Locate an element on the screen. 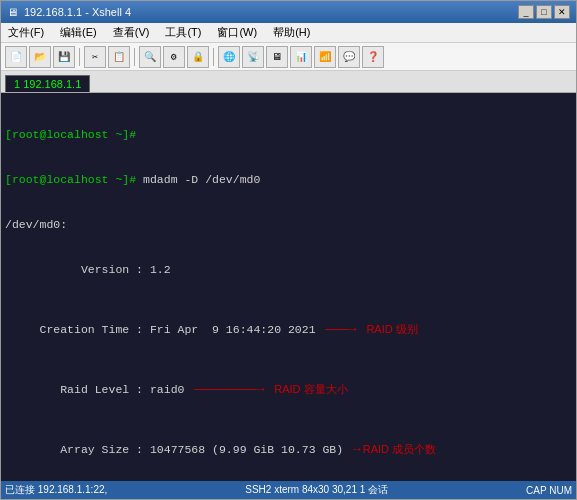 The image size is (577, 500). toolbar-btn-4: ✂ is located at coordinates (95, 57).